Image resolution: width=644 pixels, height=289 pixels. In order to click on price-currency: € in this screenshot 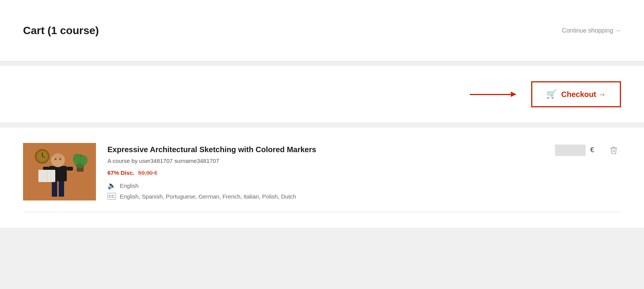, I will do `click(592, 149)`.